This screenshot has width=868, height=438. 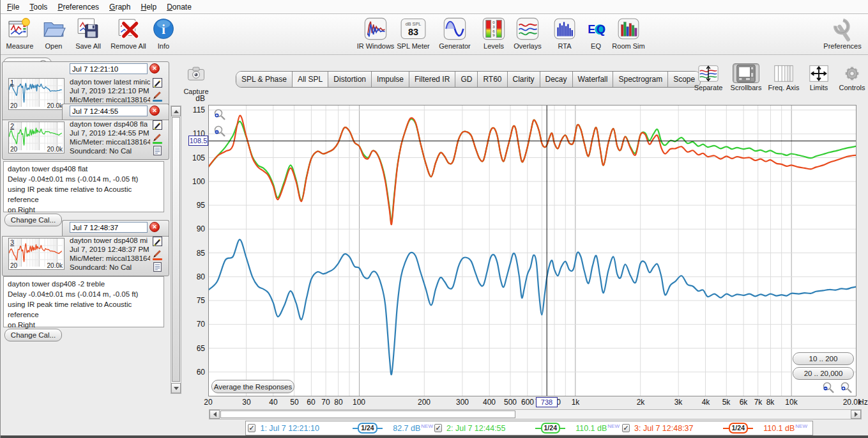 What do you see at coordinates (391, 79) in the screenshot?
I see `tab-impulse: Impulse` at bounding box center [391, 79].